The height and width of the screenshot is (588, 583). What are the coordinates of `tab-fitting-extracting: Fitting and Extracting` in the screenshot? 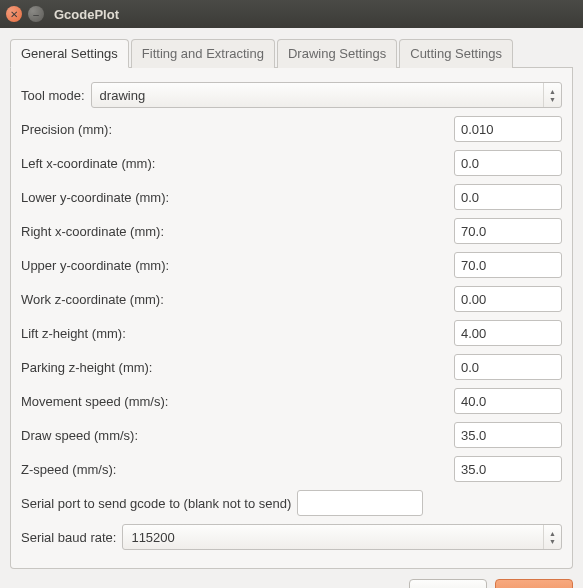 It's located at (203, 54).